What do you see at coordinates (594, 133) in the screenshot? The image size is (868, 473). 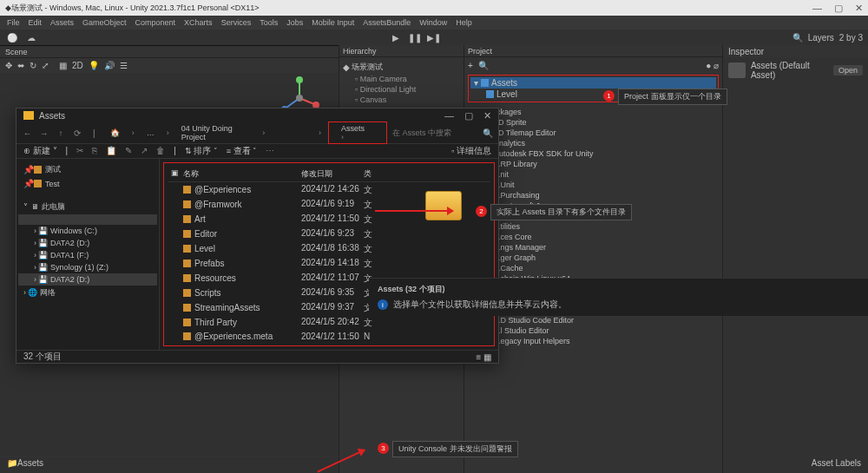 I see `project-item: 2D Tilemap Editor` at bounding box center [594, 133].